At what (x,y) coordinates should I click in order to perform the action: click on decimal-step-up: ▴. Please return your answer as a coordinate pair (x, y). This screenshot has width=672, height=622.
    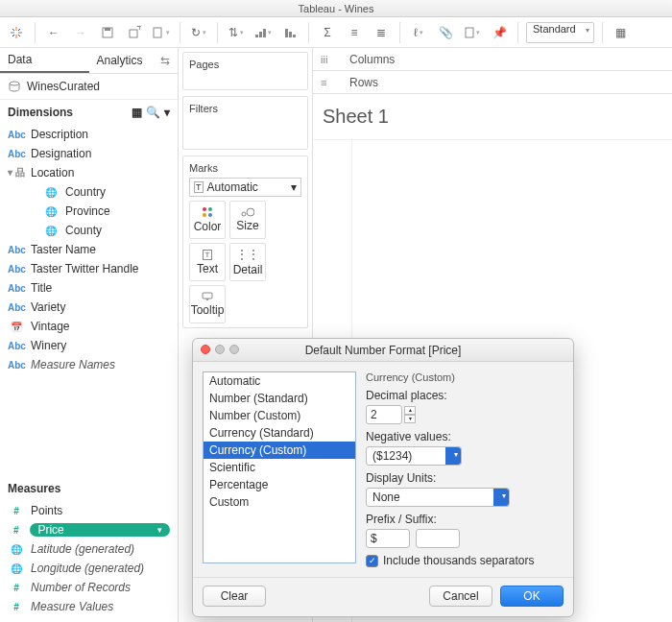
    Looking at the image, I should click on (410, 411).